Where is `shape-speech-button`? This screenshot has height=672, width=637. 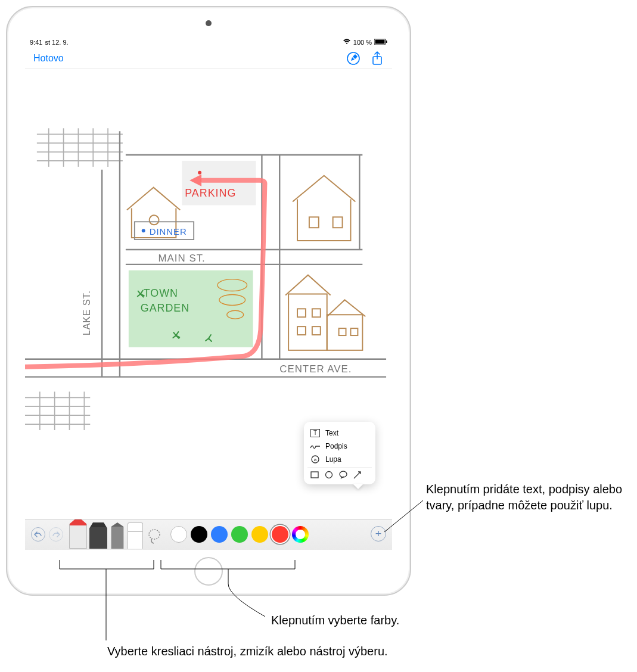
shape-speech-button is located at coordinates (343, 475).